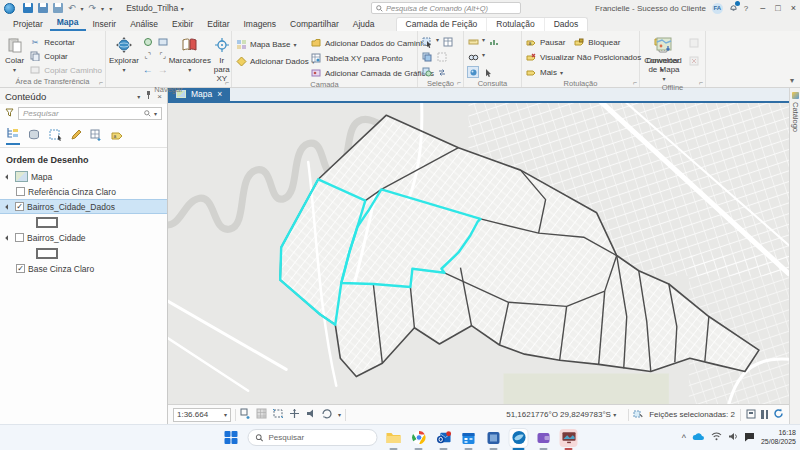 This screenshot has width=800, height=450. What do you see at coordinates (190, 53) in the screenshot?
I see `bookmarks-button: Marcadores ▾` at bounding box center [190, 53].